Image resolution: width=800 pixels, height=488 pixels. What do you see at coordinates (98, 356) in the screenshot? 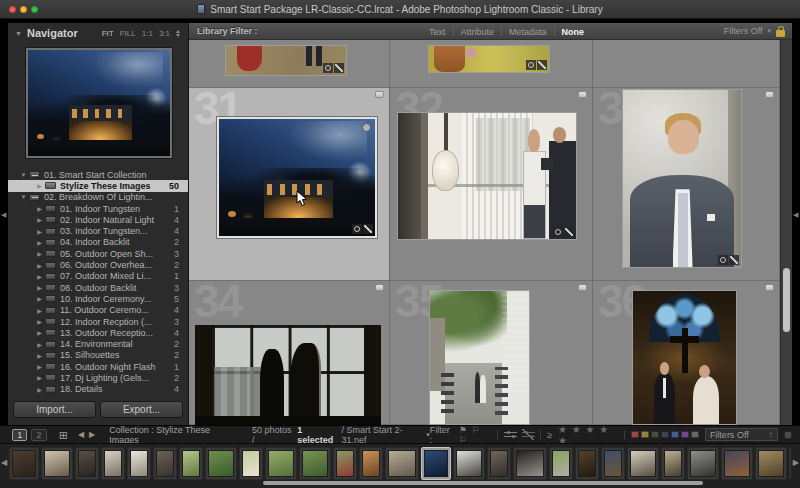
I see `collection-row: ▶15. Silhouettes2` at bounding box center [98, 356].